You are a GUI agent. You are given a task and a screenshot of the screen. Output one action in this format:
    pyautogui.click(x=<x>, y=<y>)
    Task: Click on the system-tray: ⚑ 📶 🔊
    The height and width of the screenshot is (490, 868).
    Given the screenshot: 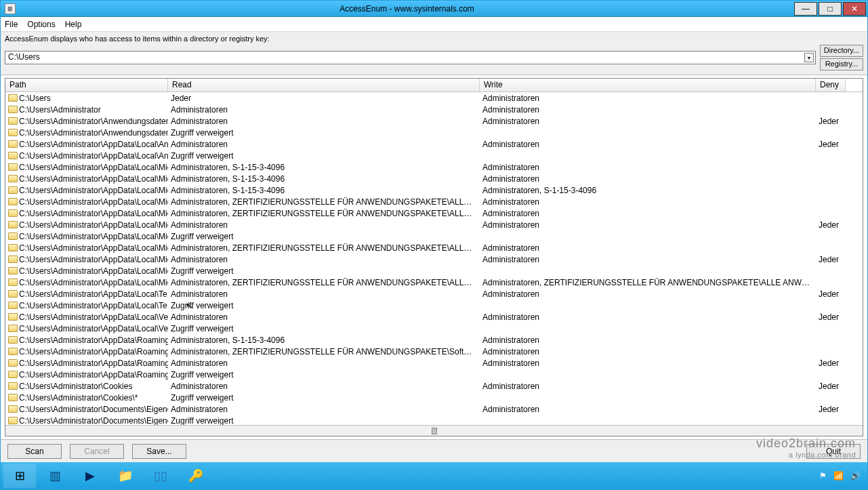 What is the action you would take?
    pyautogui.click(x=843, y=476)
    